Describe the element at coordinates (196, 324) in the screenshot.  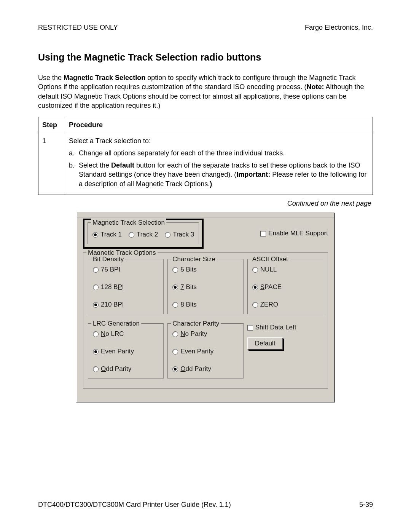
I see `char-parity-legend: Character Parity` at that location.